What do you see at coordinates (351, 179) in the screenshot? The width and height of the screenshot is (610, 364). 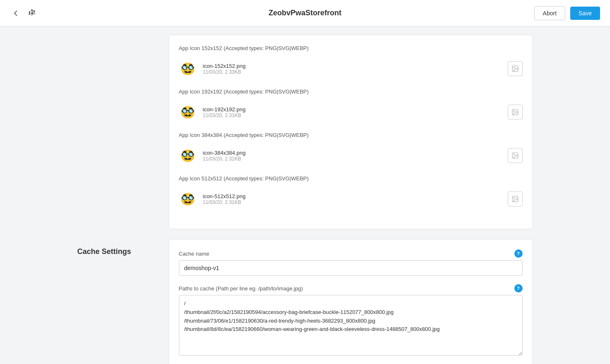 I see `icon-512-label: App Icon 512x512 (Accepted types: PNG|SV…` at bounding box center [351, 179].